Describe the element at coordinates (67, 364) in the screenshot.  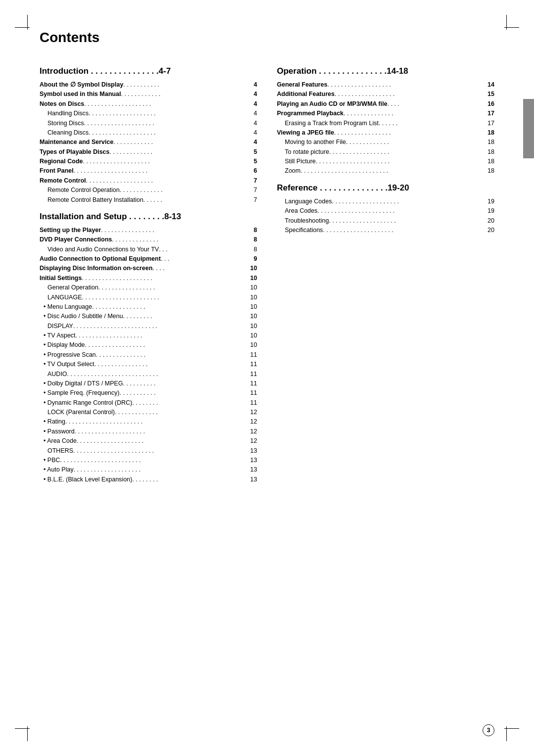
I see `toc-label: • TV Output Select` at that location.